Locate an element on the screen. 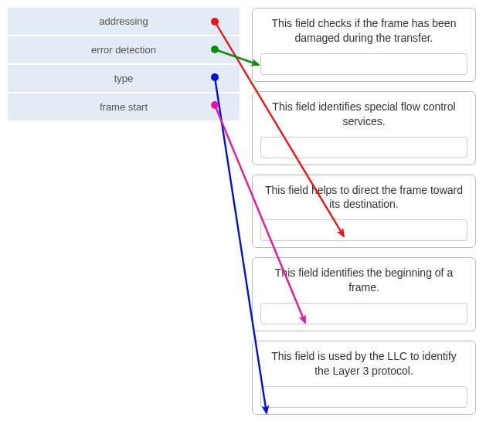 This screenshot has width=486, height=448. target-desc-5: This field is used by the LLC to identif… is located at coordinates (364, 364).